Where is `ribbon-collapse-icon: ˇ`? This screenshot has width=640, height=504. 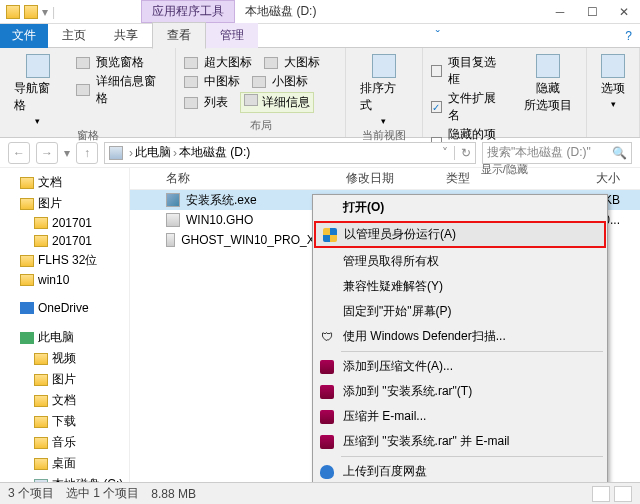 ribbon-collapse-icon: ˇ is located at coordinates (438, 36).